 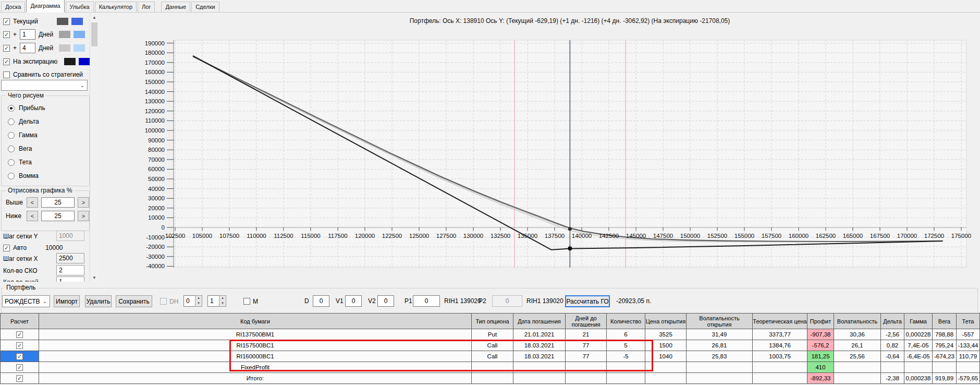 I want to click on spinner-1-value, so click(x=189, y=301).